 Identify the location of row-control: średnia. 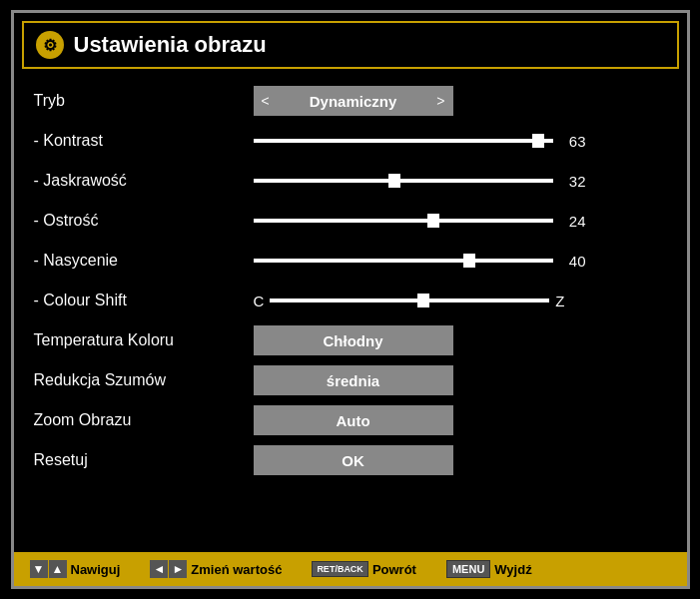
(460, 380).